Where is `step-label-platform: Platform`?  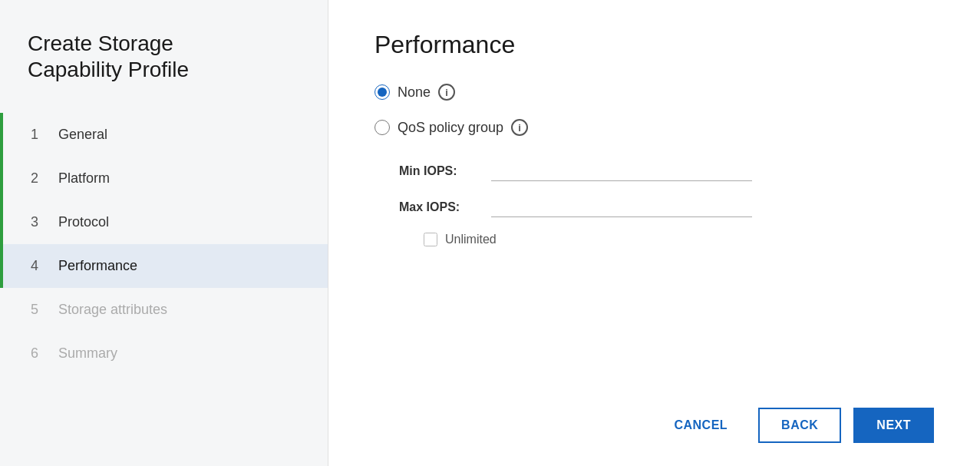
step-label-platform: Platform is located at coordinates (84, 178).